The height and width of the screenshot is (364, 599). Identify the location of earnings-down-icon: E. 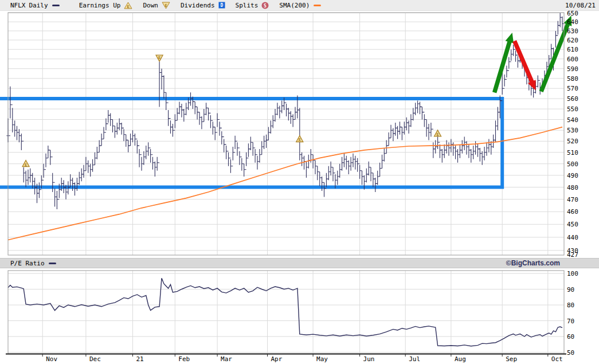
(166, 6).